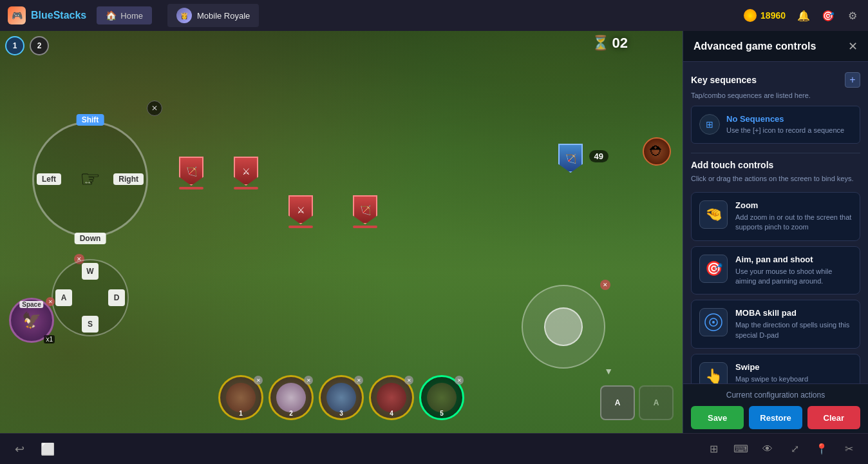  Describe the element at coordinates (213, 15) in the screenshot. I see `game-tab: 👸 Mobile Royale` at that location.